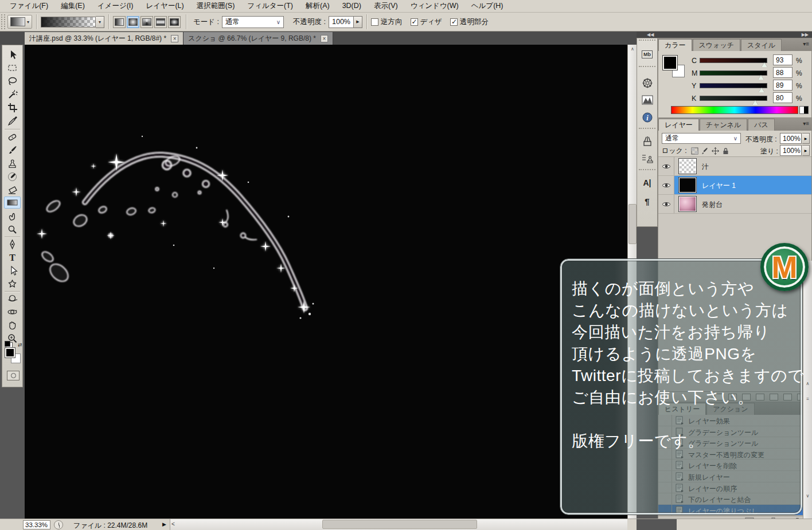  I want to click on menu-layer: レイヤー(L), so click(165, 6).